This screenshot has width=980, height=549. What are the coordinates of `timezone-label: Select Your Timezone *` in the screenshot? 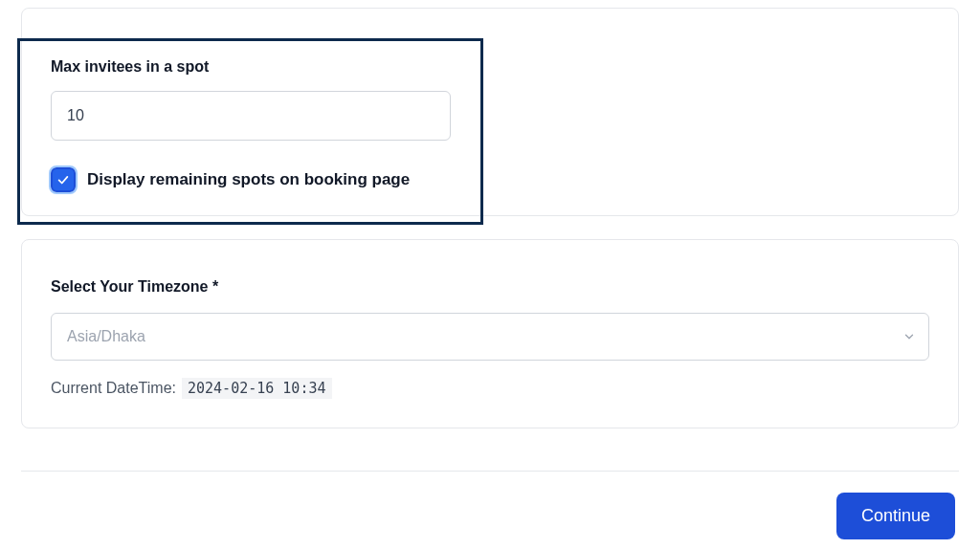 It's located at (490, 287).